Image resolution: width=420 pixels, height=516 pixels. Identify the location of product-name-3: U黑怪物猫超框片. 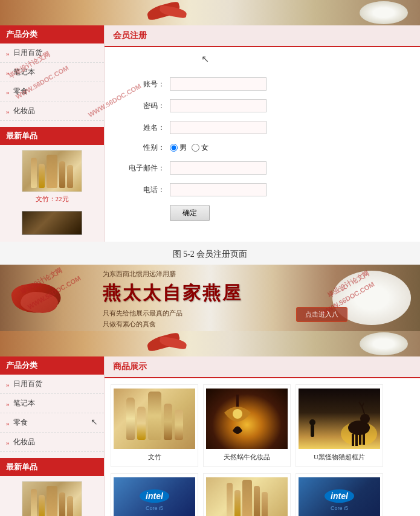
(340, 457).